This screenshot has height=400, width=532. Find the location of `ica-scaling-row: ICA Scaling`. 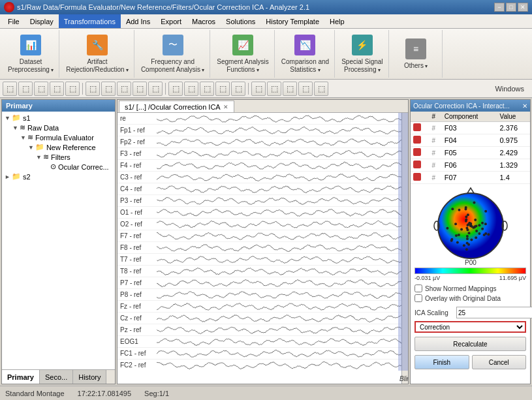

ica-scaling-row: ICA Scaling is located at coordinates (470, 313).